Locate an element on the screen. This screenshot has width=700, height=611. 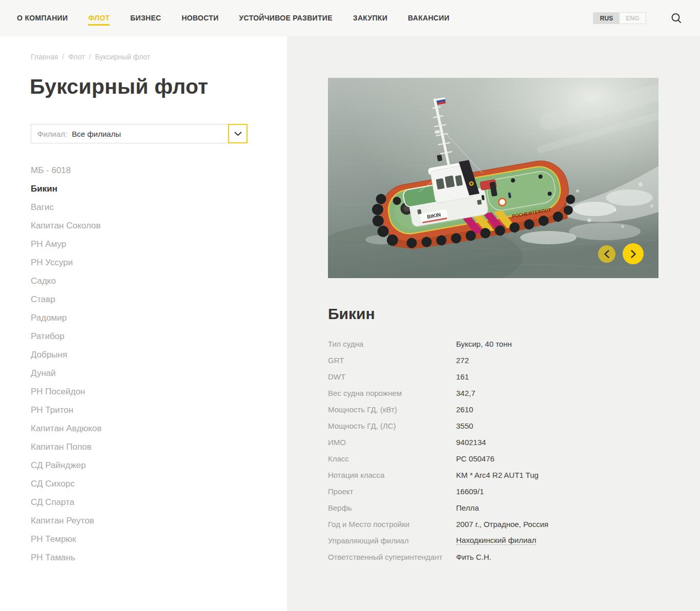
fleet-item-label: РН Амур is located at coordinates (48, 244).